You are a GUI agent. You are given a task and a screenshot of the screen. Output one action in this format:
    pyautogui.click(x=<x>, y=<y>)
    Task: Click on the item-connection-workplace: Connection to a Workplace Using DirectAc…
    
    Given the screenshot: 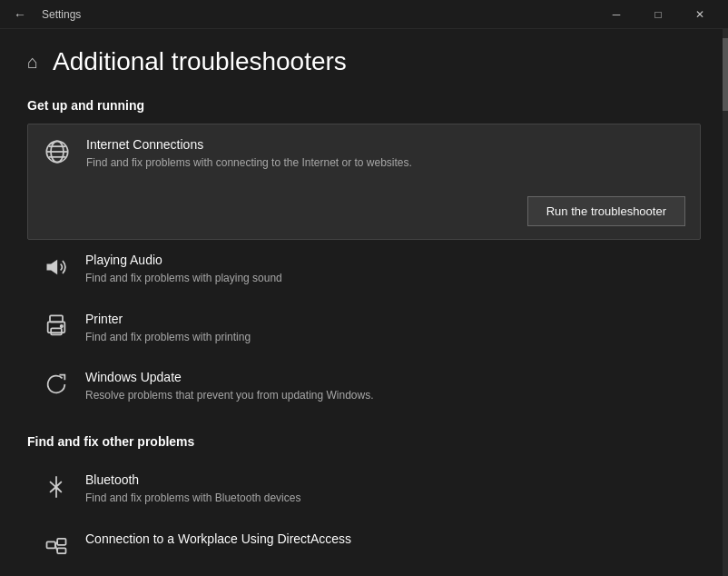 What is the action you would take?
    pyautogui.click(x=364, y=546)
    